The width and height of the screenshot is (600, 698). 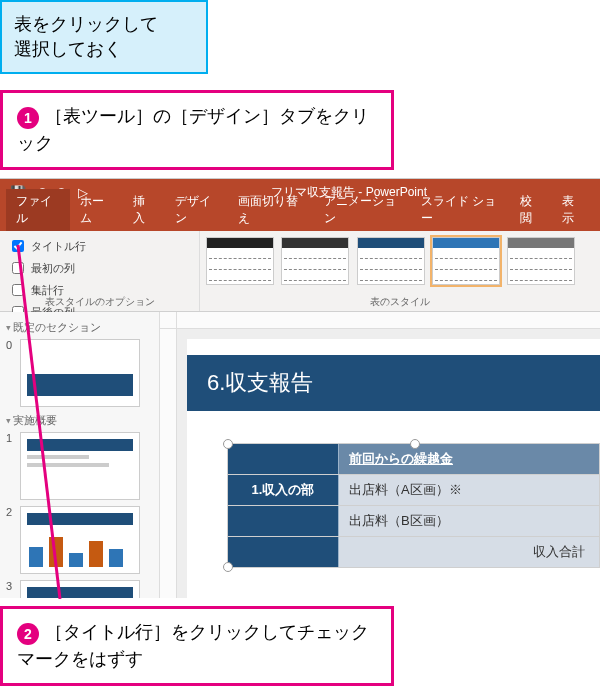 What do you see at coordinates (96, 210) in the screenshot?
I see `tab-home: ホーム` at bounding box center [96, 210].